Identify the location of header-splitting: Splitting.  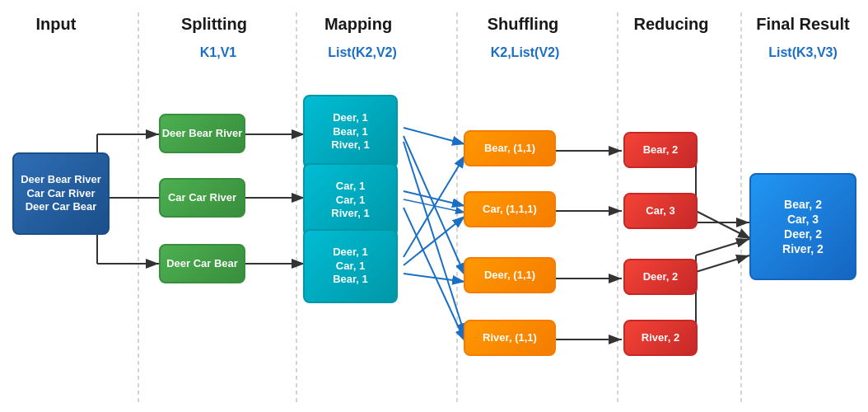
(214, 25).